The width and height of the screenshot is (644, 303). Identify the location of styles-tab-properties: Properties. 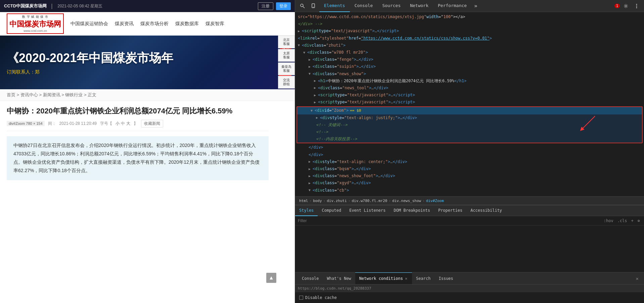
(450, 211).